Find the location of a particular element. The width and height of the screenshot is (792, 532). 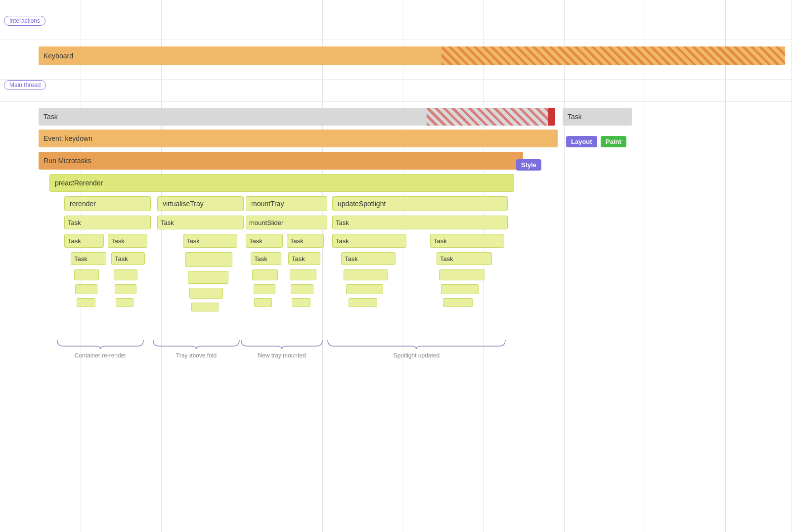

brace-new-tray-mounted is located at coordinates (282, 344).